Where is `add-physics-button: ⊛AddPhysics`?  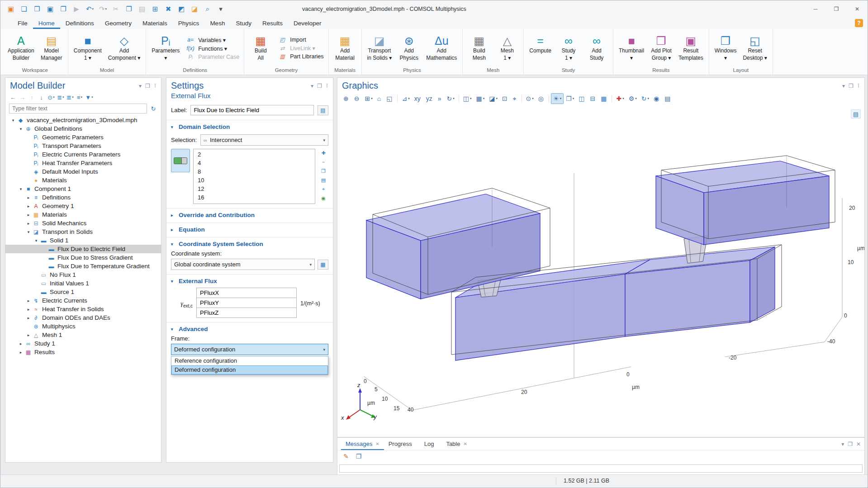
add-physics-button: ⊛AddPhysics is located at coordinates (409, 48).